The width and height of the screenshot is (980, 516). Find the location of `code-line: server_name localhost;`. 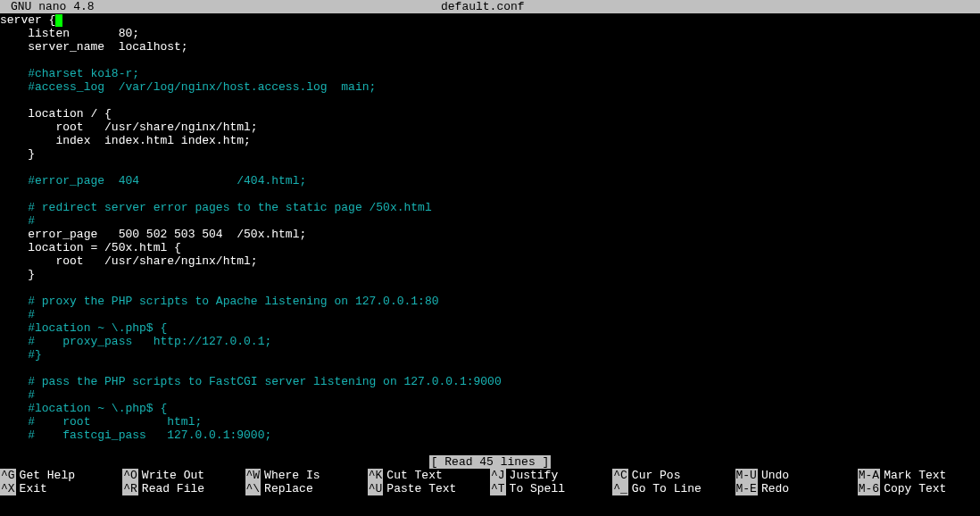

code-line: server_name localhost; is located at coordinates (490, 46).